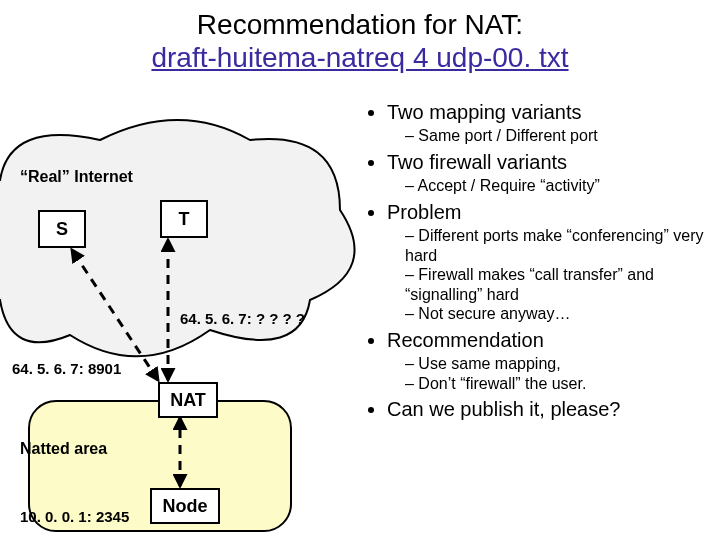 The height and width of the screenshot is (540, 720). Describe the element at coordinates (548, 262) in the screenshot. I see `bullet-problem: Problem Different ports make “conferenci…` at that location.